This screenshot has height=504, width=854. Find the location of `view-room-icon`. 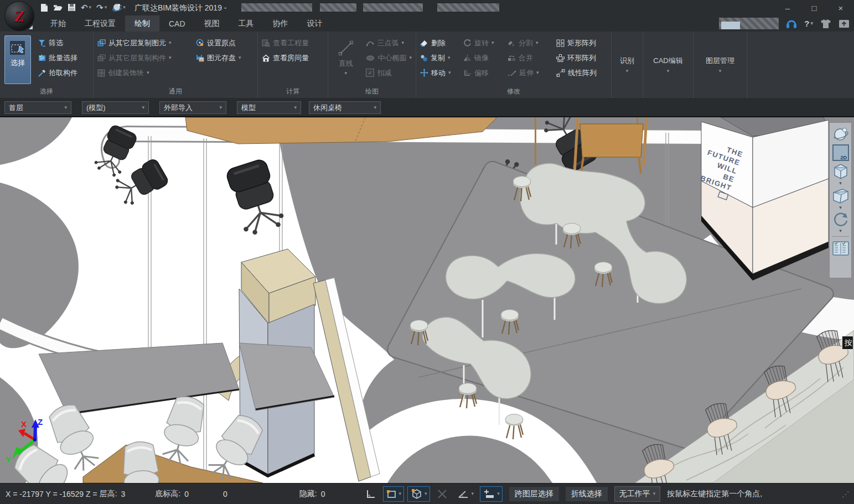

view-room-icon is located at coordinates (266, 58).